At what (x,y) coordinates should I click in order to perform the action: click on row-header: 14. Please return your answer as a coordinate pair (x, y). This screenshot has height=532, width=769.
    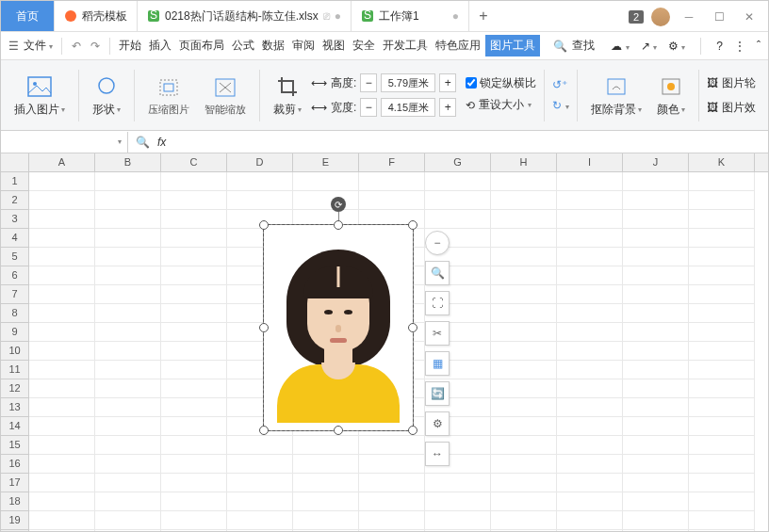
    Looking at the image, I should click on (15, 427).